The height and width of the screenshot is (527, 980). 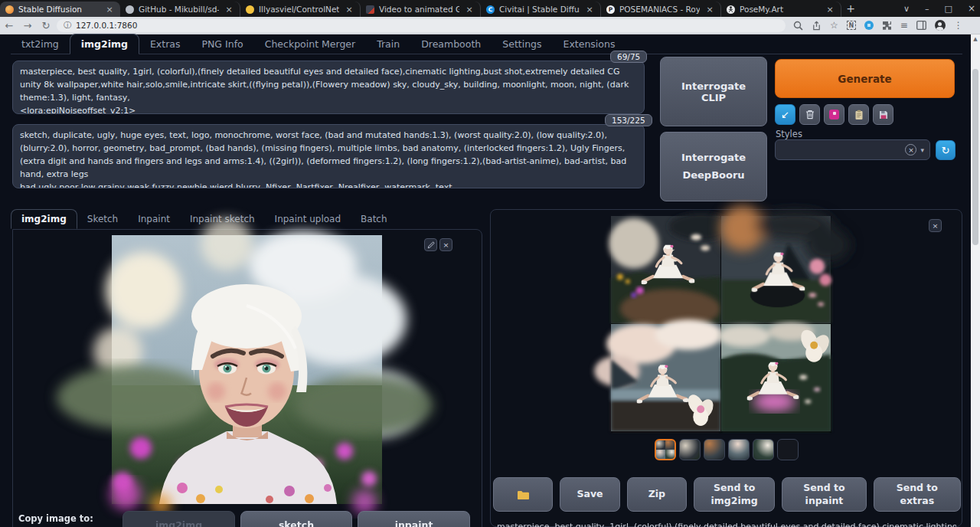 I want to click on browser-menu-icon: ⋮, so click(x=959, y=25).